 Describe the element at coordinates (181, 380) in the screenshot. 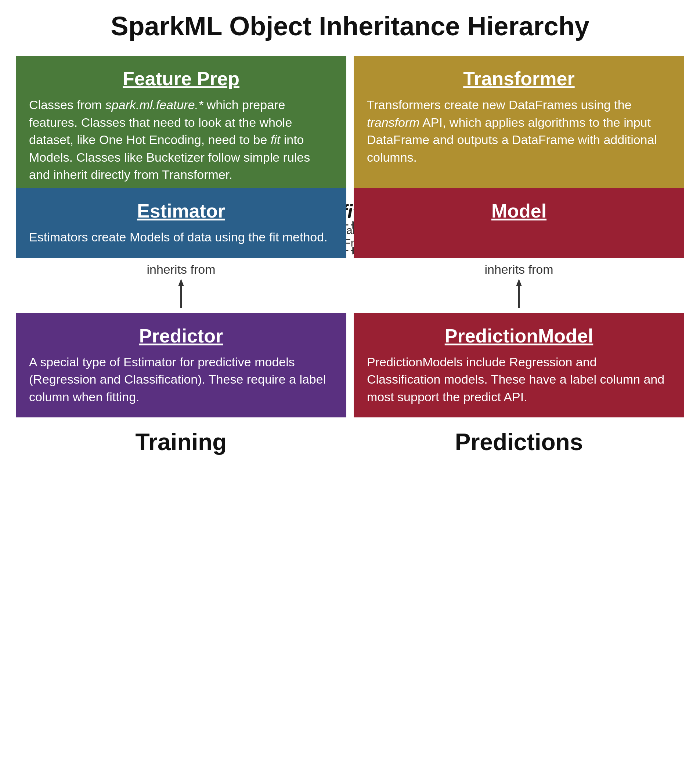

I see `predictor-body: A special type of Estimator for predicti…` at that location.